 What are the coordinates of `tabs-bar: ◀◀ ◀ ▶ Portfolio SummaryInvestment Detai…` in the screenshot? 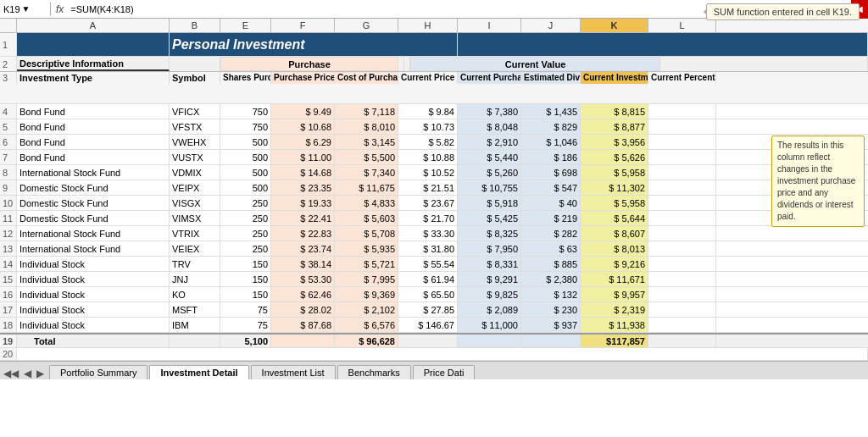 It's located at (434, 370).